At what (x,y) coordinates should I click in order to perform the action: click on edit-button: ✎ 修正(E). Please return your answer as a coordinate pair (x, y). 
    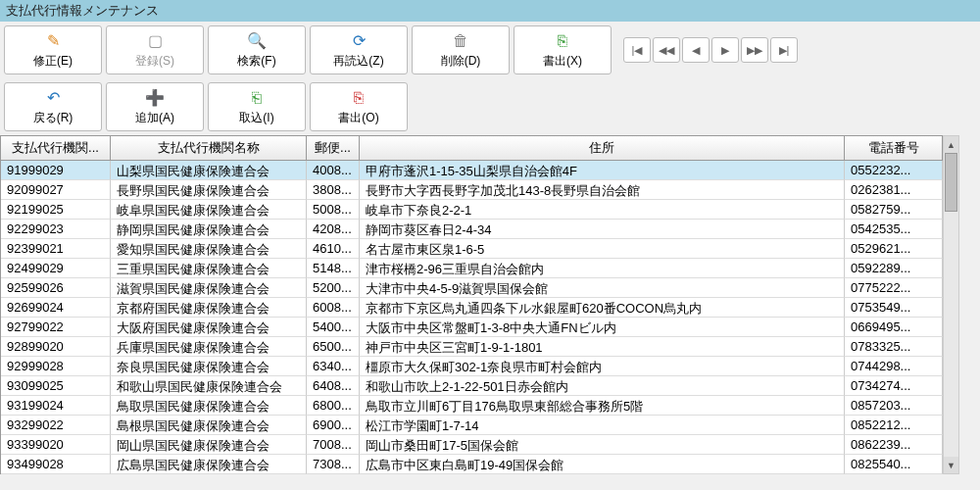
    Looking at the image, I should click on (53, 50).